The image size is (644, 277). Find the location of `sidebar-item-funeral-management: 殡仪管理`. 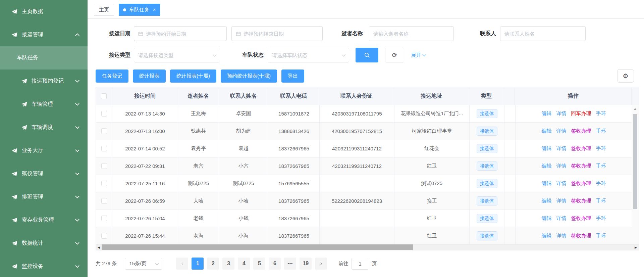

sidebar-item-funeral-management: 殡仪管理 is located at coordinates (44, 174).